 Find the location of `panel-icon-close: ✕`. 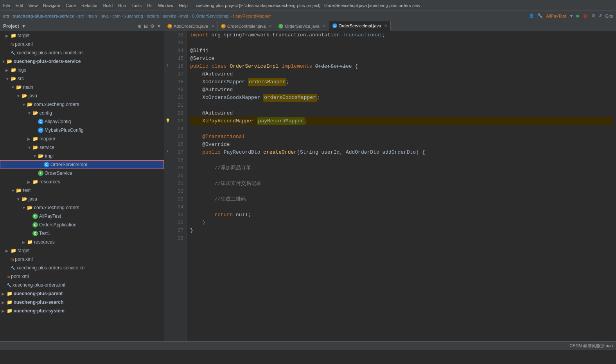

panel-icon-close: ✕ is located at coordinates (159, 26).